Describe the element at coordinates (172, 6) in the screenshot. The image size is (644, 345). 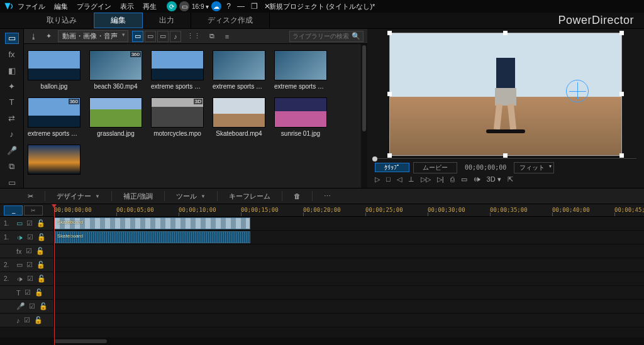
I see `badge-1-icon: ⟳` at that location.